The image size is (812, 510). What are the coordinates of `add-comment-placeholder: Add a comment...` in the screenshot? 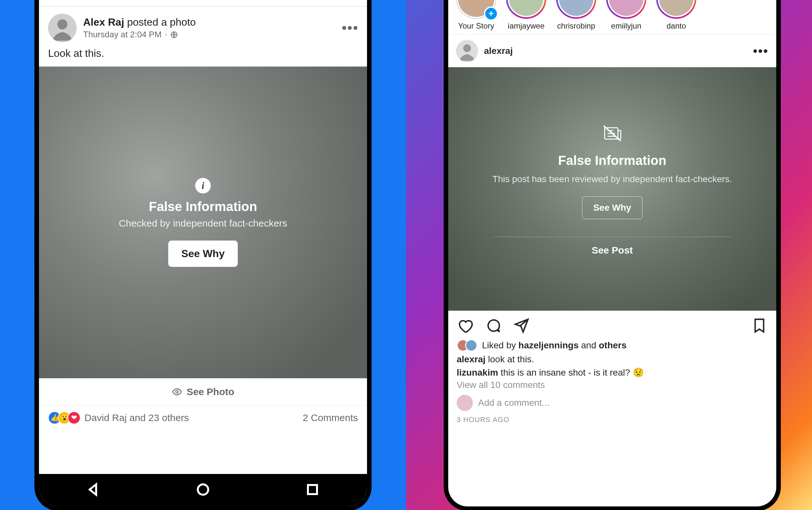 It's located at (514, 403).